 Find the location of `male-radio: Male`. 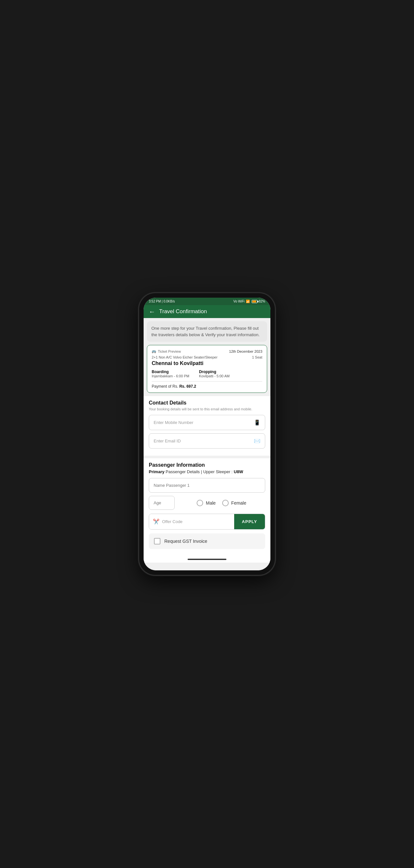

male-radio: Male is located at coordinates (206, 503).